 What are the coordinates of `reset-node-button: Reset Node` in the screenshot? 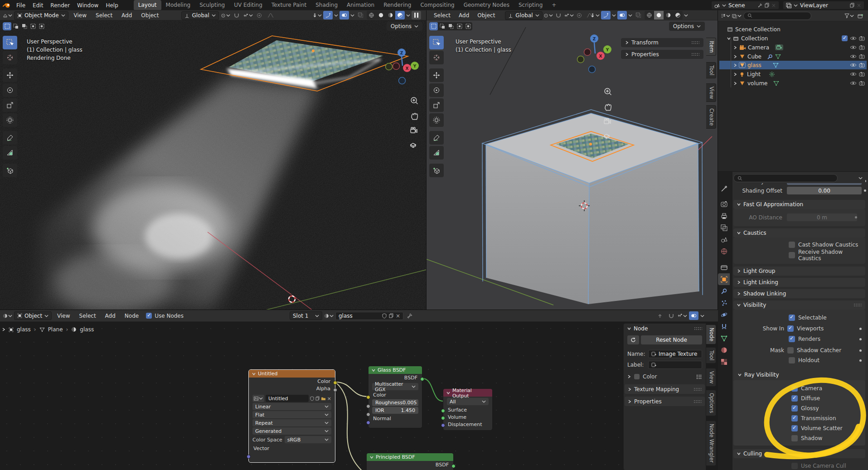 It's located at (672, 340).